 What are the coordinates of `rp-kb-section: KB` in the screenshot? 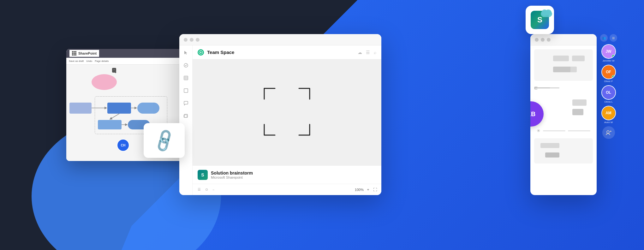 It's located at (564, 109).